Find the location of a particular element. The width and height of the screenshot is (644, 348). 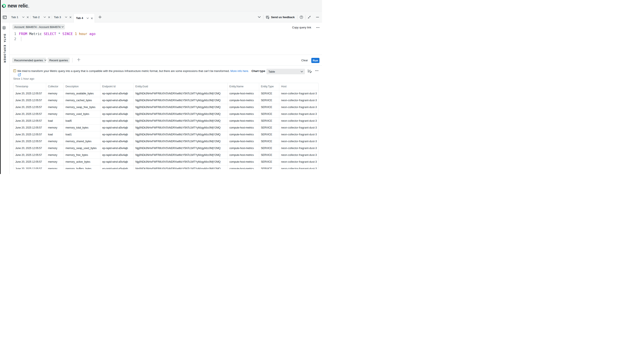

table-cell: memory_free_bytes is located at coordinates (82, 155).